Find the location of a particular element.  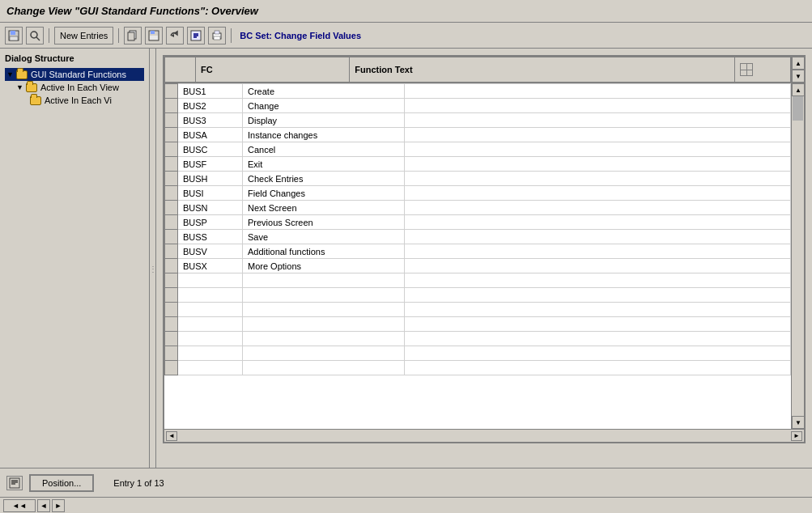

resize-handle is located at coordinates (153, 269).